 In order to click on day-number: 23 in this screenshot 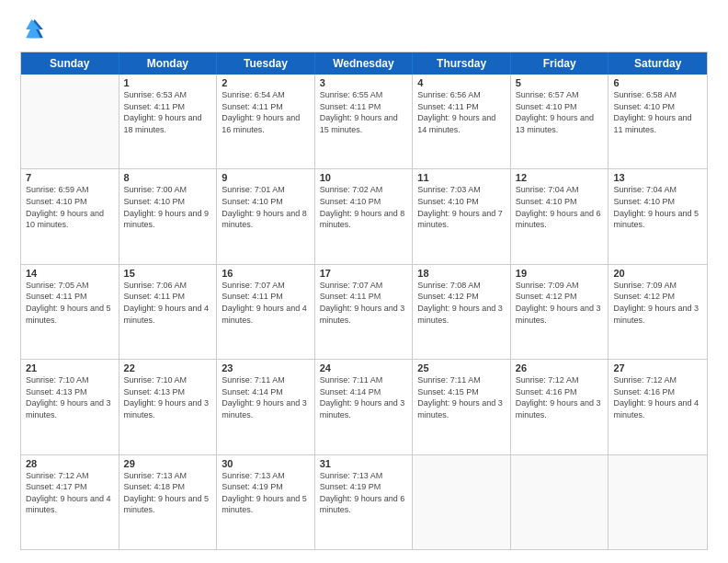, I will do `click(266, 368)`.